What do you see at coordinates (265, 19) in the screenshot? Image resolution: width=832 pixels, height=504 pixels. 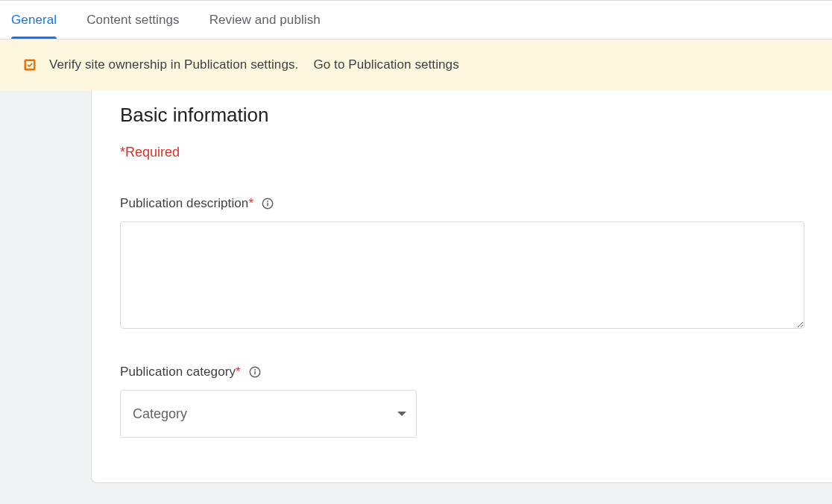 I see `tab-review-publish: Review and publish` at bounding box center [265, 19].